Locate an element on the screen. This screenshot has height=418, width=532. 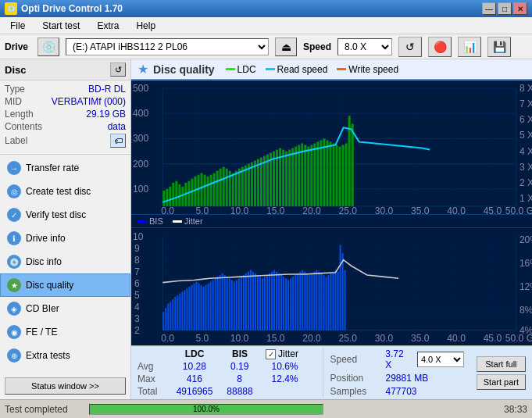
bis-legend-label: BIS is located at coordinates (156, 221).